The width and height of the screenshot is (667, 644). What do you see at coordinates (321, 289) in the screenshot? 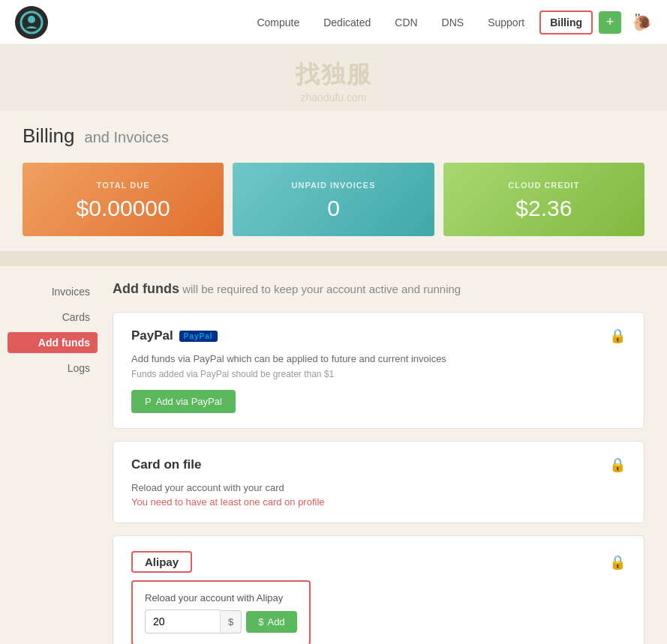
I see `add-funds-desc: will be required to keep your account ac…` at bounding box center [321, 289].